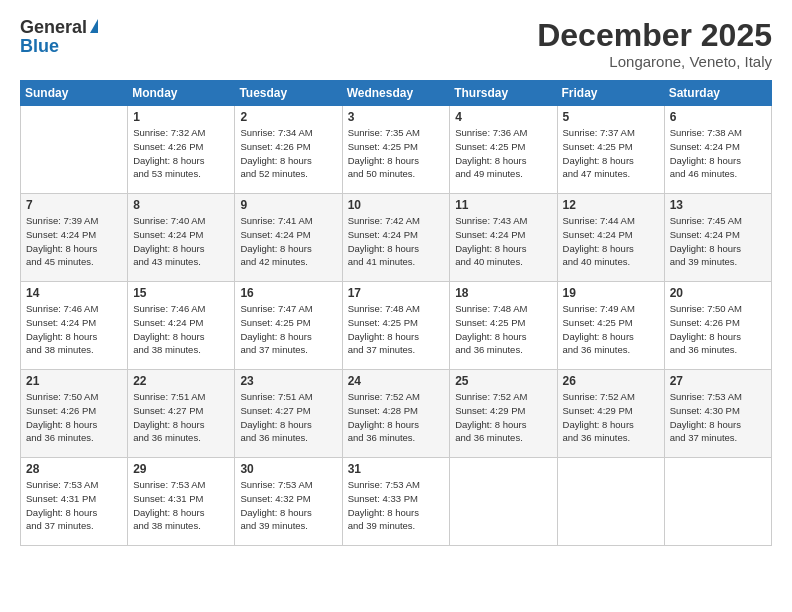  What do you see at coordinates (718, 117) in the screenshot?
I see `day-number: 6` at bounding box center [718, 117].